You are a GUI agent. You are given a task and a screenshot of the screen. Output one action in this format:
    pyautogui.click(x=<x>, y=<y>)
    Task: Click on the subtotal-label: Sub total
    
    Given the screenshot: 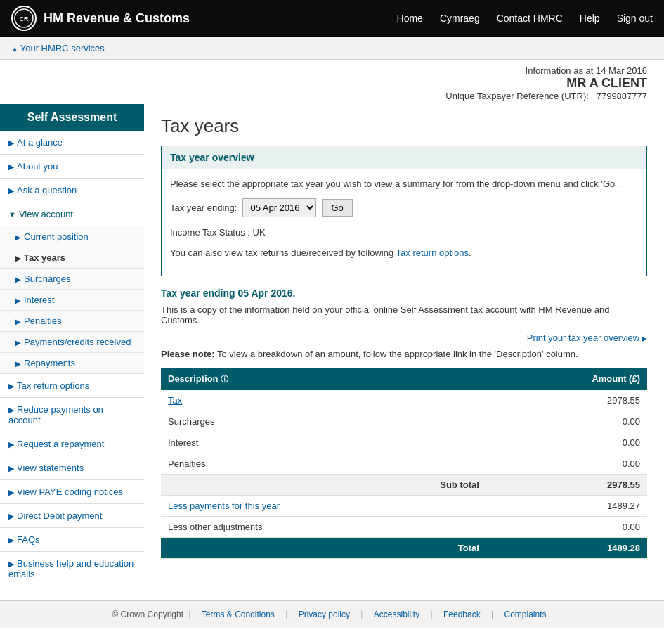 What is the action you would take?
    pyautogui.click(x=323, y=484)
    